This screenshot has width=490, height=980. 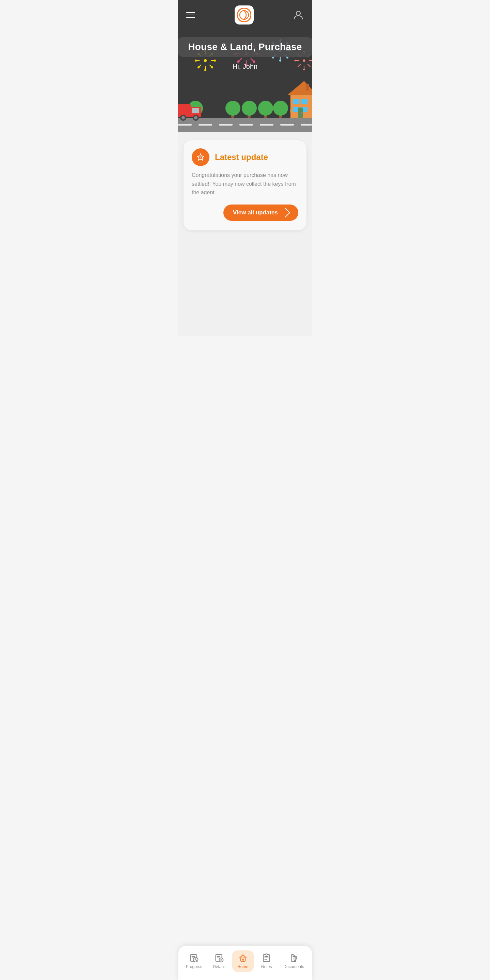 What do you see at coordinates (219, 967) in the screenshot?
I see `details-label: Details` at bounding box center [219, 967].